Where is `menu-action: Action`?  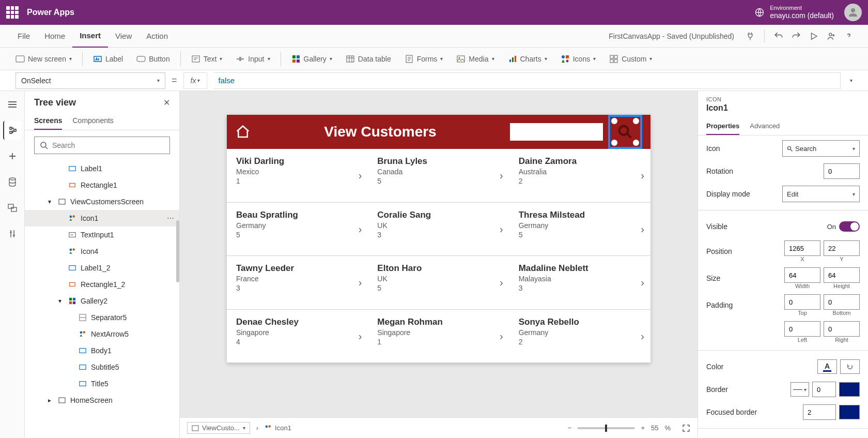 menu-action: Action is located at coordinates (157, 36).